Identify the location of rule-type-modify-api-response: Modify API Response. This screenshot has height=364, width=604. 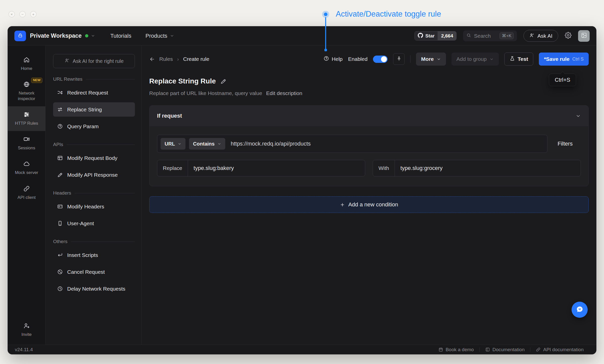
(94, 175).